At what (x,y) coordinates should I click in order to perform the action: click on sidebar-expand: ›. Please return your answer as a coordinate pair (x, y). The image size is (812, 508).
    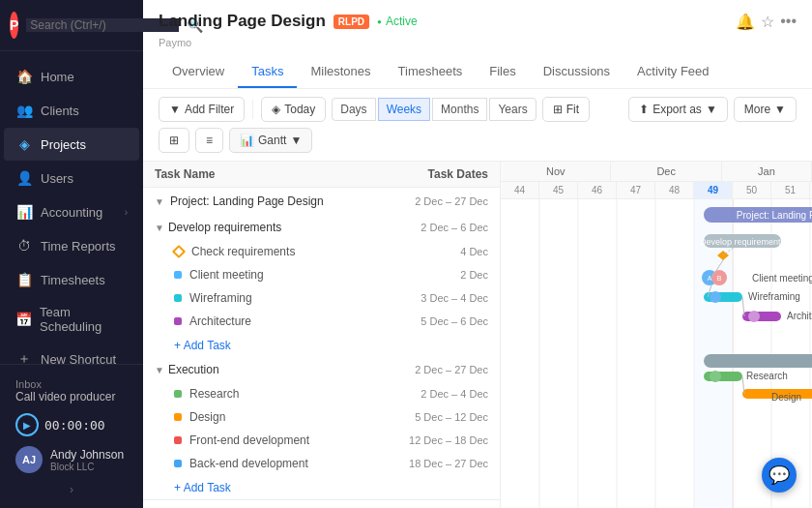
    Looking at the image, I should click on (72, 490).